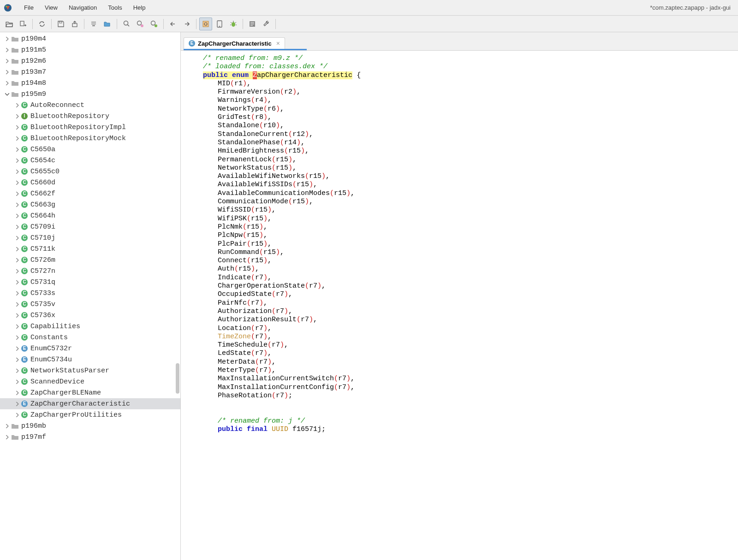  I want to click on tree-node-p191m5: p191m5, so click(90, 50).